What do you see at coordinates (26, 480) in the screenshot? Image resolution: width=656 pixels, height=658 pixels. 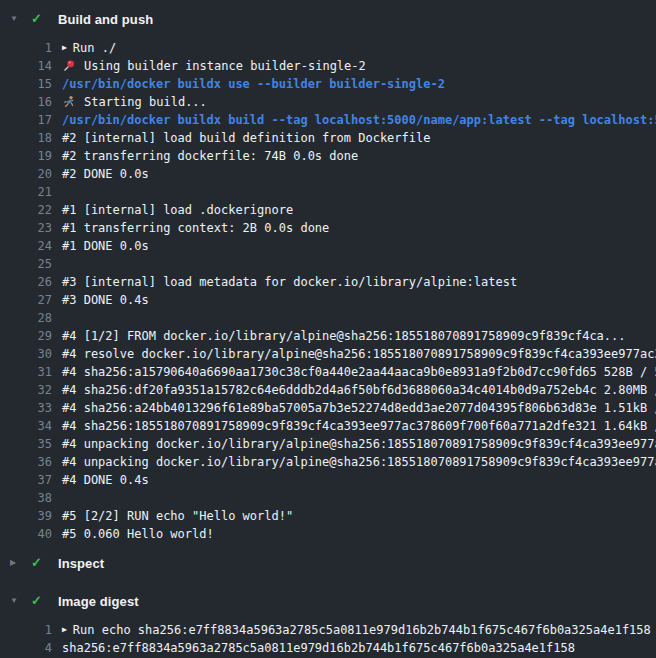 I see `line-number: 37` at bounding box center [26, 480].